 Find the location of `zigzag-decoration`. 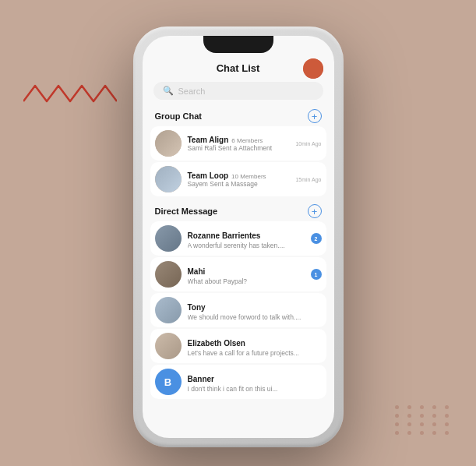

zigzag-decoration is located at coordinates (70, 94).